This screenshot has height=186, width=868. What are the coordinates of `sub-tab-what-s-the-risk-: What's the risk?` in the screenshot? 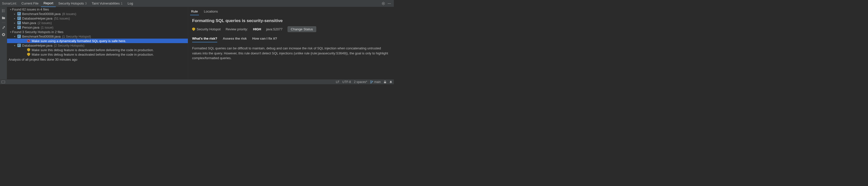 It's located at (205, 39).